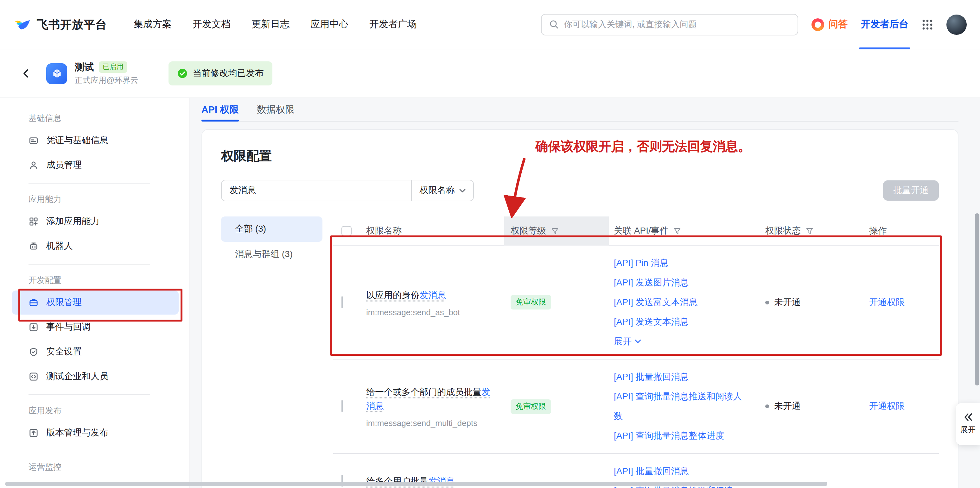  Describe the element at coordinates (818, 24) in the screenshot. I see `qa-ring-icon` at that location.